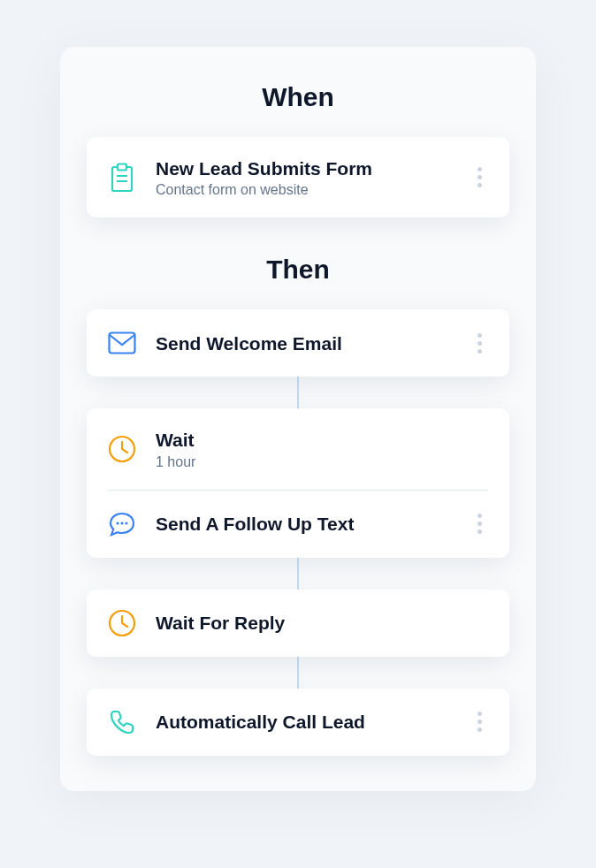  What do you see at coordinates (122, 524) in the screenshot?
I see `message-icon` at bounding box center [122, 524].